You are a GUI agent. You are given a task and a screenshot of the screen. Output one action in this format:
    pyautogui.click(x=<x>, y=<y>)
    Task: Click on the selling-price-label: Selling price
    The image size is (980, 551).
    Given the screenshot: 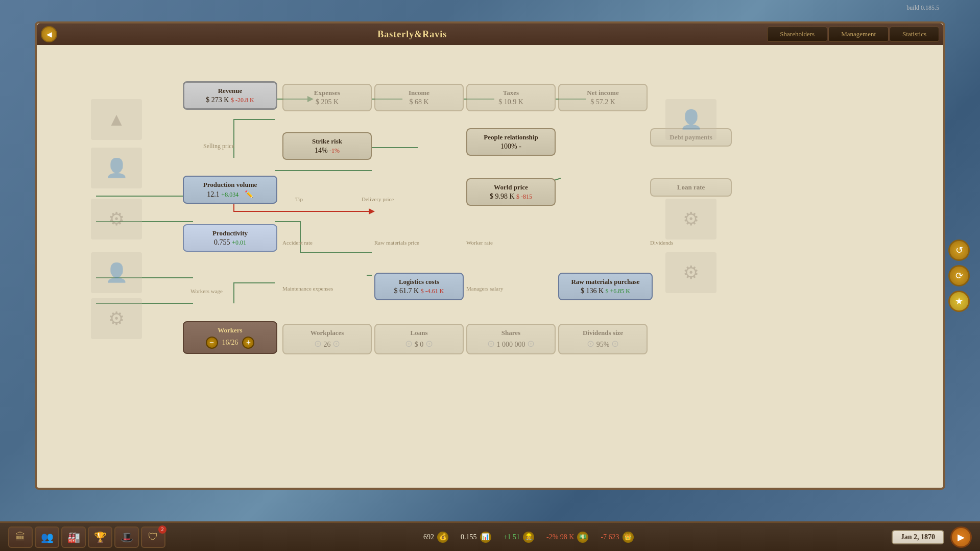 What is the action you would take?
    pyautogui.click(x=219, y=146)
    